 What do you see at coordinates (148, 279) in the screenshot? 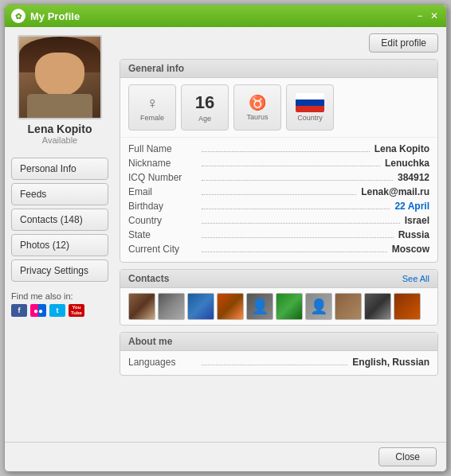
I see `contacts-title: Contacts` at bounding box center [148, 279].